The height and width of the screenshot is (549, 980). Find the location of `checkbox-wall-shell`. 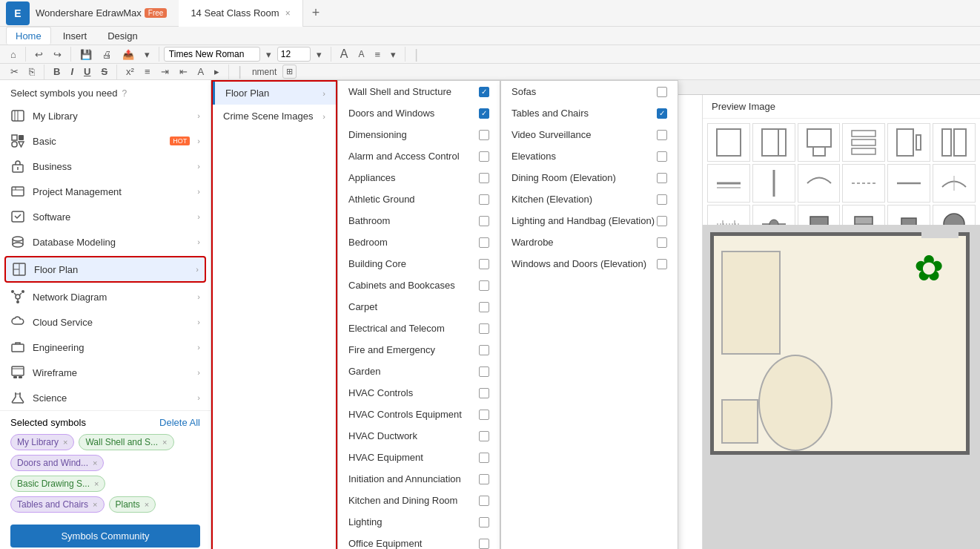

checkbox-wall-shell is located at coordinates (484, 92).